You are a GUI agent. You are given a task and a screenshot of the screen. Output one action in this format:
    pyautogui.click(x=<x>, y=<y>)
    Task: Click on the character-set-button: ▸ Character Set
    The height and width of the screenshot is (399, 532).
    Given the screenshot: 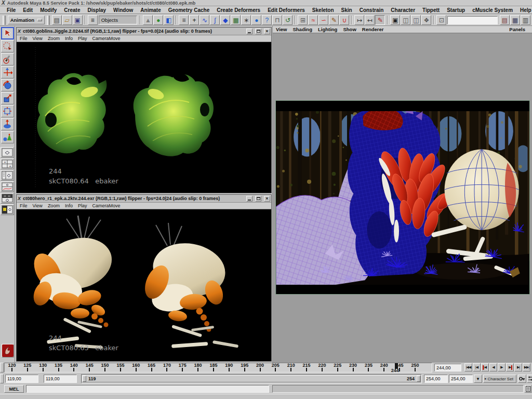 What is the action you would take?
    pyautogui.click(x=500, y=379)
    